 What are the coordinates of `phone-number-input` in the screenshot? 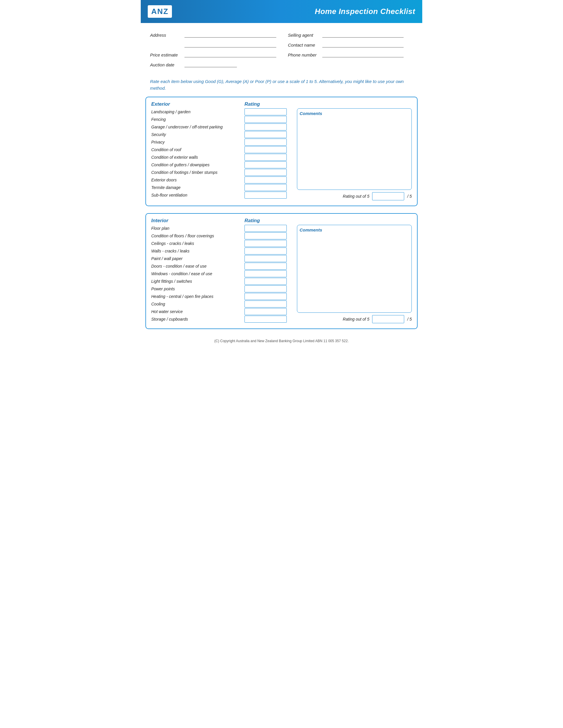 It's located at (363, 54).